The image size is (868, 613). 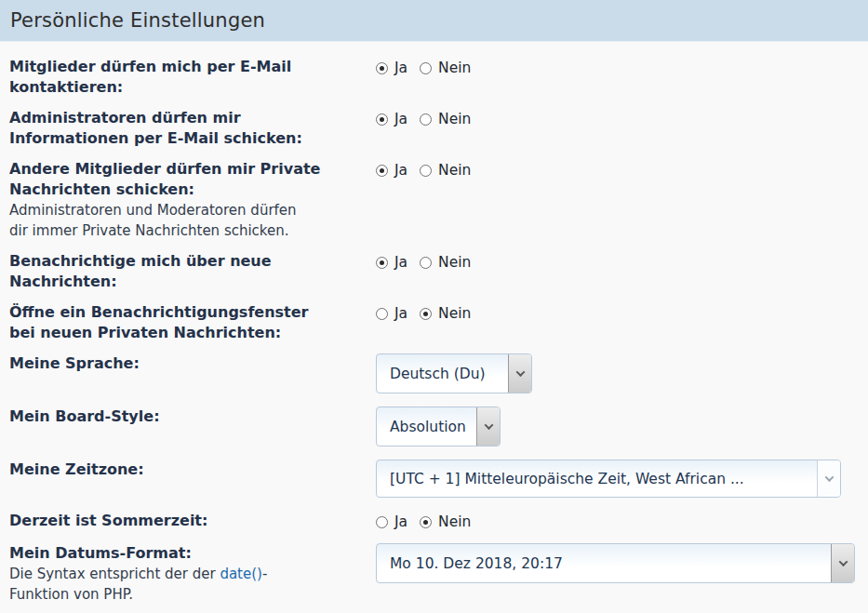 I want to click on setting-label: Meine Sprache:, so click(x=193, y=364).